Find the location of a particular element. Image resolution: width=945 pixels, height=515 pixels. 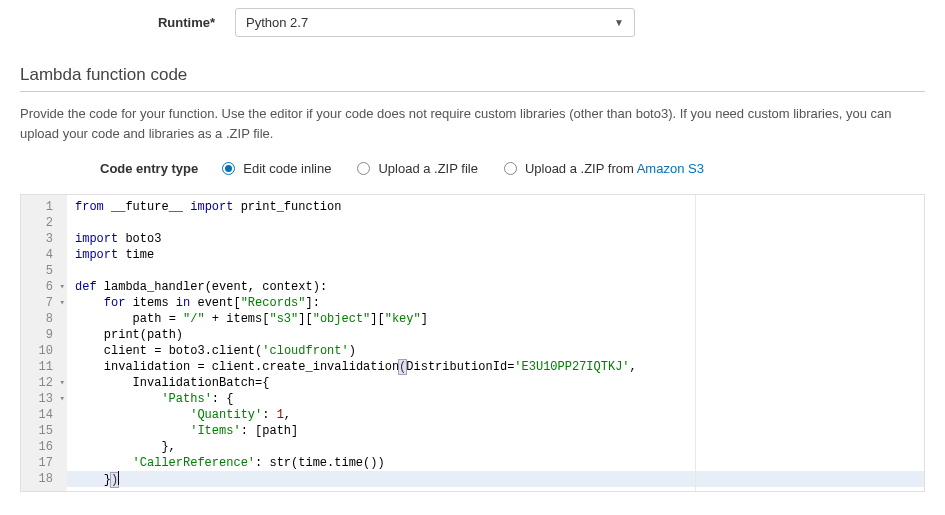

radio-label: Upload a .ZIP file is located at coordinates (428, 168).